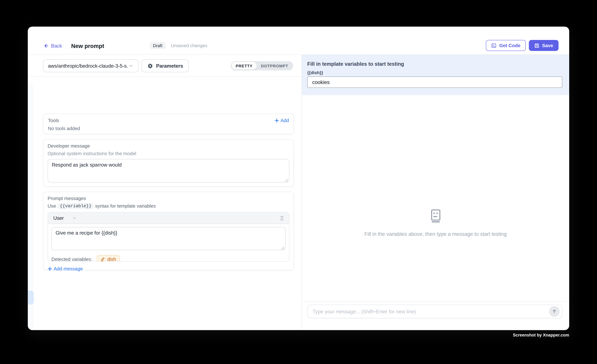 Image resolution: width=597 pixels, height=364 pixels. I want to click on variable-chip-dish: dish, so click(108, 258).